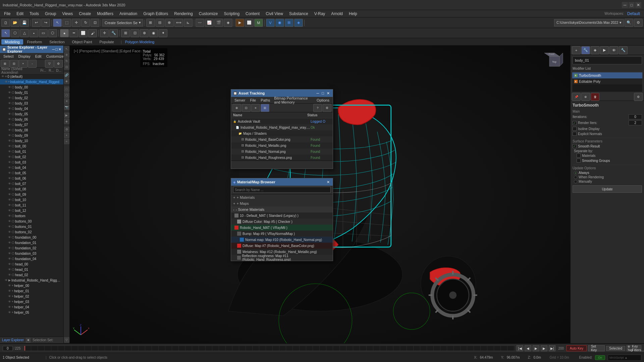  I want to click on ls-space-warp-btn: ≈, so click(67, 141).